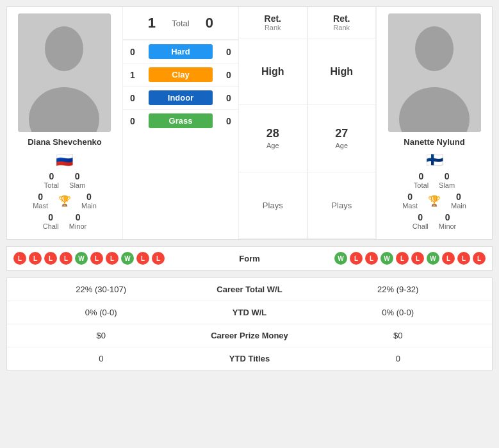 The width and height of the screenshot is (499, 448). Describe the element at coordinates (127, 258) in the screenshot. I see `left-form-badge-7: W` at that location.